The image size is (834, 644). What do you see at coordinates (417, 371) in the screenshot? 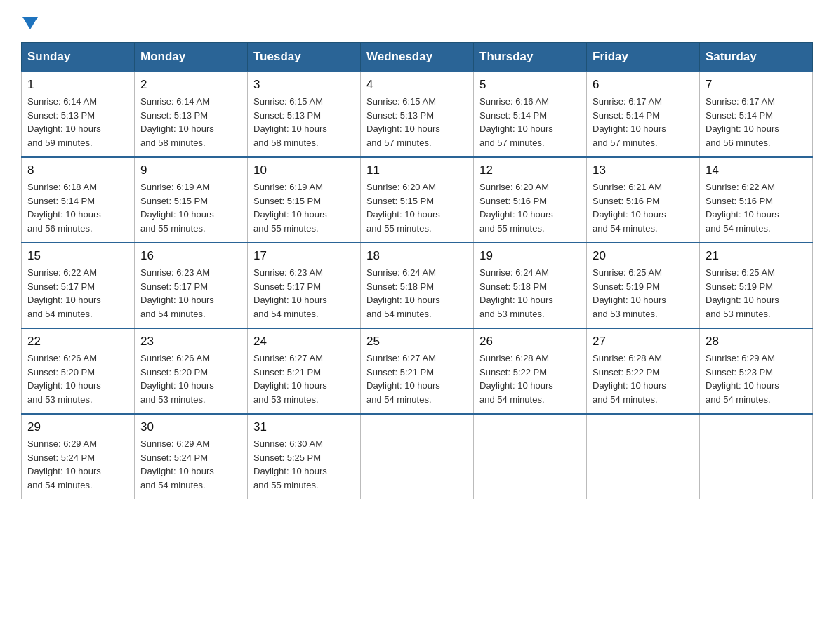
I see `week-row-4: 22 Sunrise: 6:26 AM Sunset: 5:20 PM Dayl…` at bounding box center [417, 371].